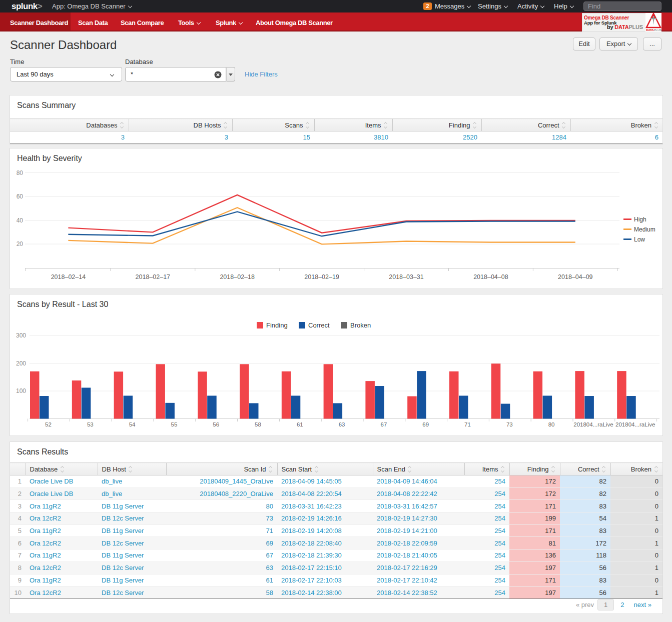 This screenshot has height=622, width=672. Describe the element at coordinates (216, 424) in the screenshot. I see `svg-text: 56` at that location.